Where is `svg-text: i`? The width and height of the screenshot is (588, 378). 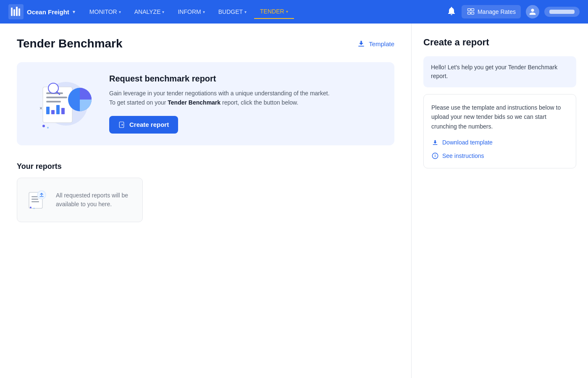
svg-text: i is located at coordinates (435, 156).